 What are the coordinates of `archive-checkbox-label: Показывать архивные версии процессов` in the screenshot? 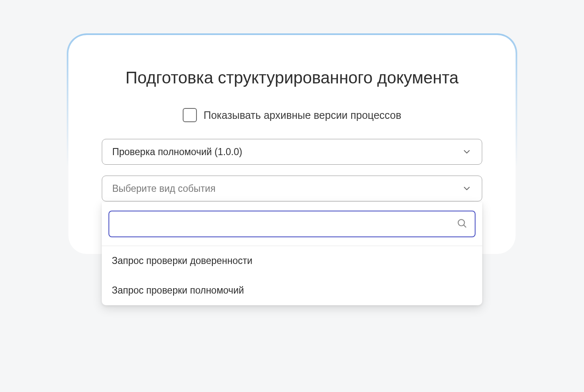 It's located at (302, 115).